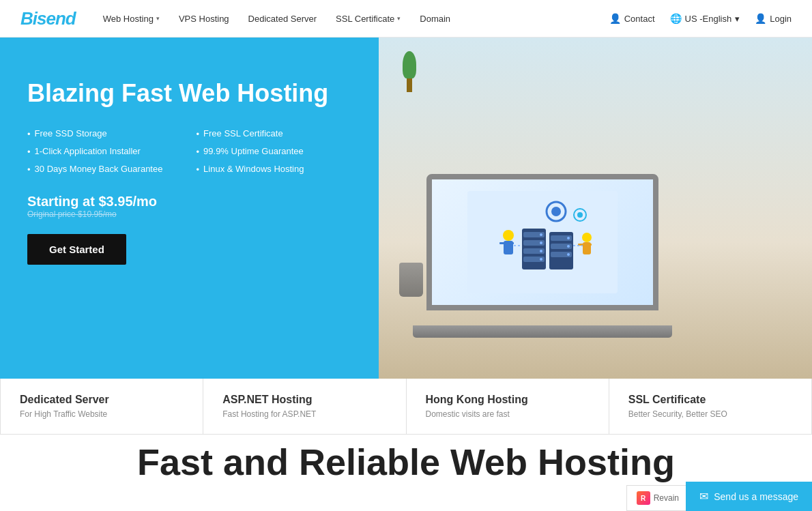 This screenshot has height=511, width=812. I want to click on nav-domain: Domain, so click(435, 19).